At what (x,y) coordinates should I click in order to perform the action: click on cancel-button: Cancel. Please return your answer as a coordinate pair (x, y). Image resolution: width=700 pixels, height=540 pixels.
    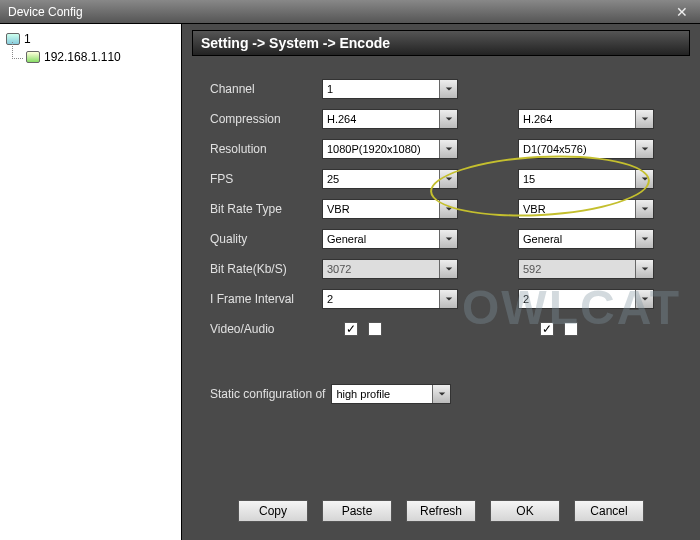
    Looking at the image, I should click on (609, 511).